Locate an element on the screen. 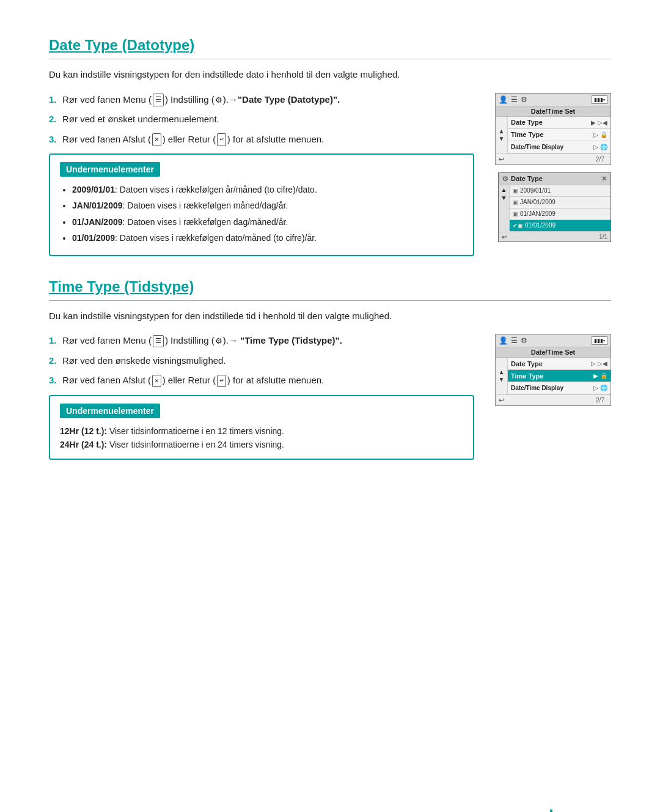 The image size is (660, 812). section2-submenu: Undermenuelementer 12Hr (12 t.): Viser t… is located at coordinates (262, 428).